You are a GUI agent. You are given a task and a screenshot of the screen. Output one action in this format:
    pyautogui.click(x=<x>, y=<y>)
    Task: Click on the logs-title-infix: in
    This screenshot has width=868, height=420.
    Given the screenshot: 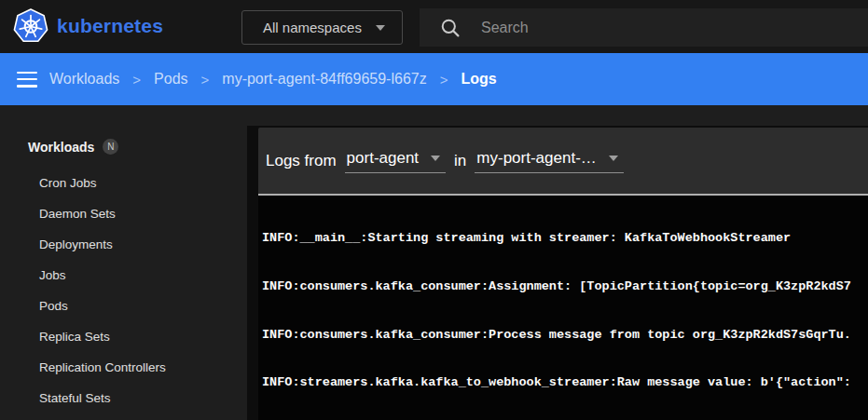 What is the action you would take?
    pyautogui.click(x=461, y=161)
    